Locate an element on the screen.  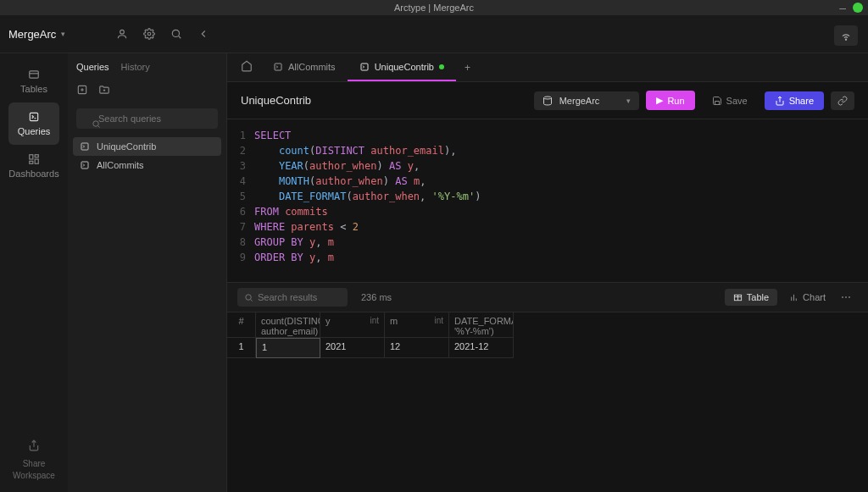
share-workspace-button: Share Workspace is located at coordinates (34, 461).